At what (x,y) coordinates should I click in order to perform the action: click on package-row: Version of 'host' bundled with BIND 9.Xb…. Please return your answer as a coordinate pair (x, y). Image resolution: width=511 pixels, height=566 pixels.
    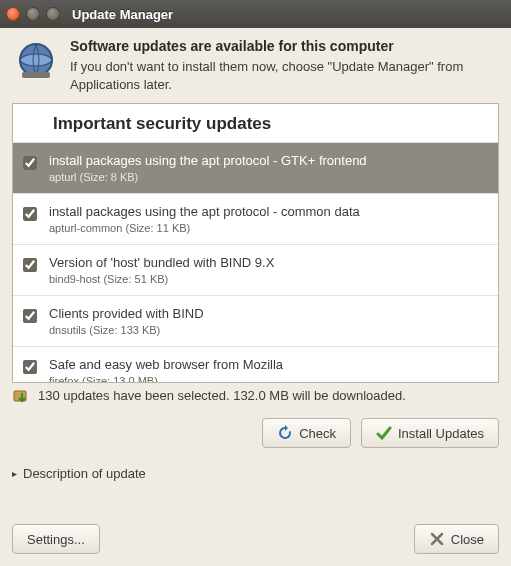
    Looking at the image, I should click on (256, 270).